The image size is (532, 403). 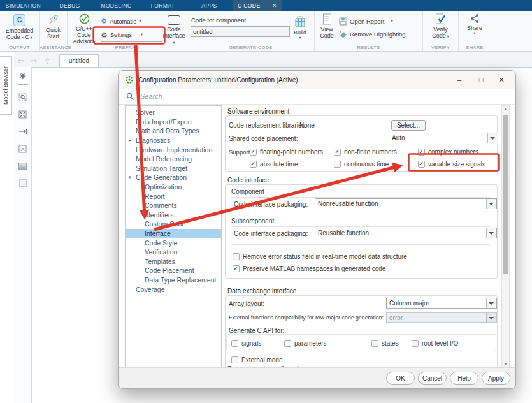 I want to click on cancel-button: Cancel, so click(x=432, y=378).